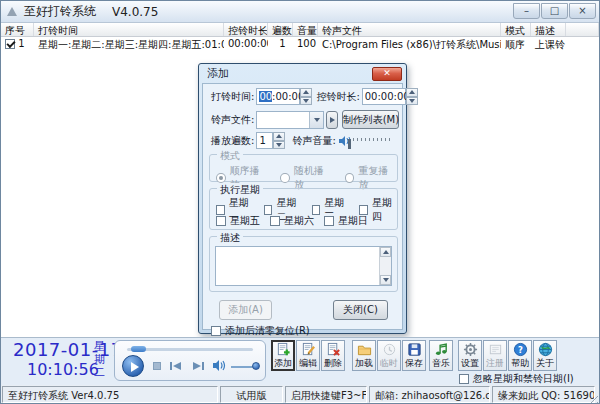 The width and height of the screenshot is (600, 404). I want to click on ignore-weekday-checkbox, so click(464, 379).